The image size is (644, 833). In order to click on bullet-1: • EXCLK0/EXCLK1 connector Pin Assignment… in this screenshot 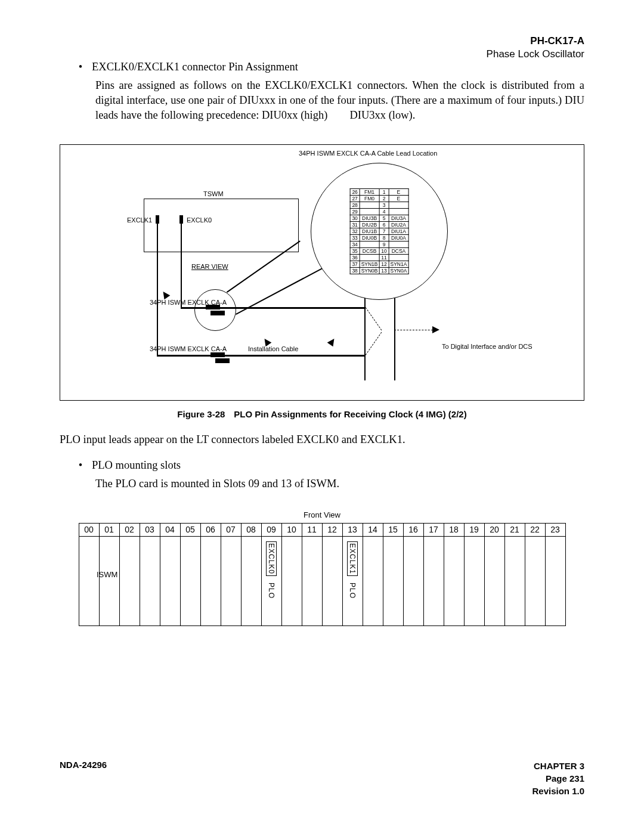, I will do `click(322, 91)`.